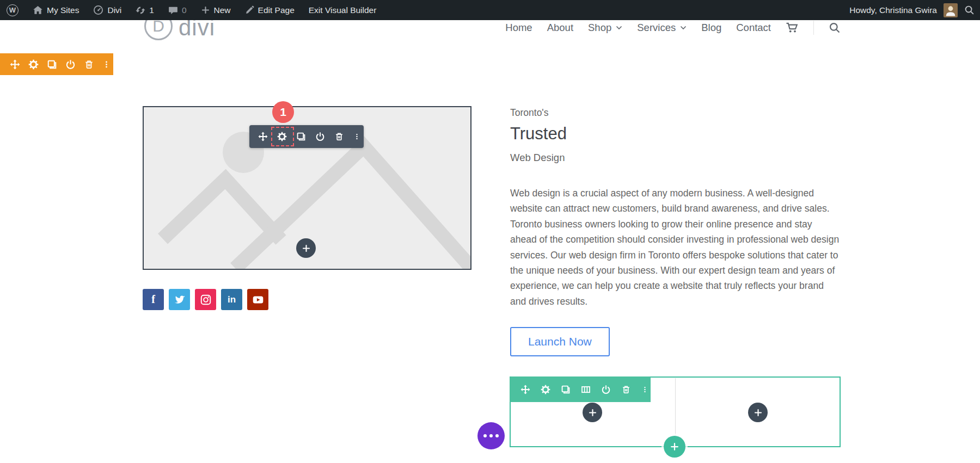 Image resolution: width=980 pixels, height=463 pixels. What do you see at coordinates (673, 28) in the screenshot?
I see `main-navigation: Home About Shop Services Blog Contact` at bounding box center [673, 28].